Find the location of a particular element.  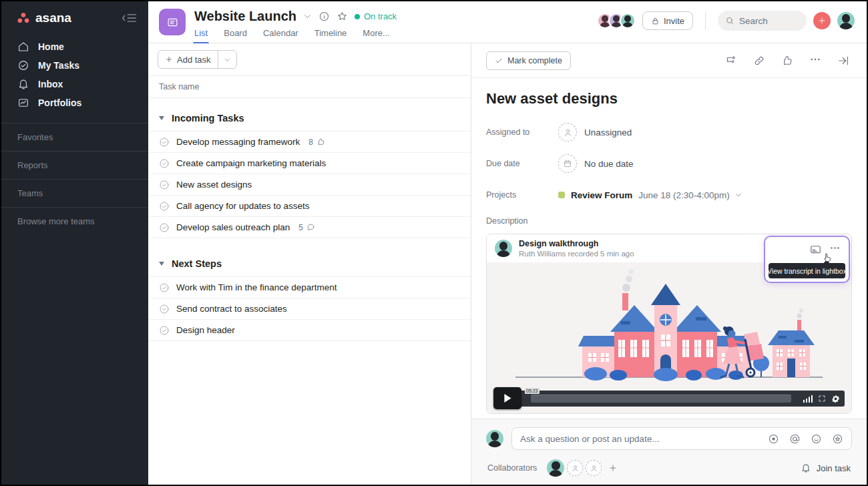

column-header-task-name: Task name is located at coordinates (310, 87).